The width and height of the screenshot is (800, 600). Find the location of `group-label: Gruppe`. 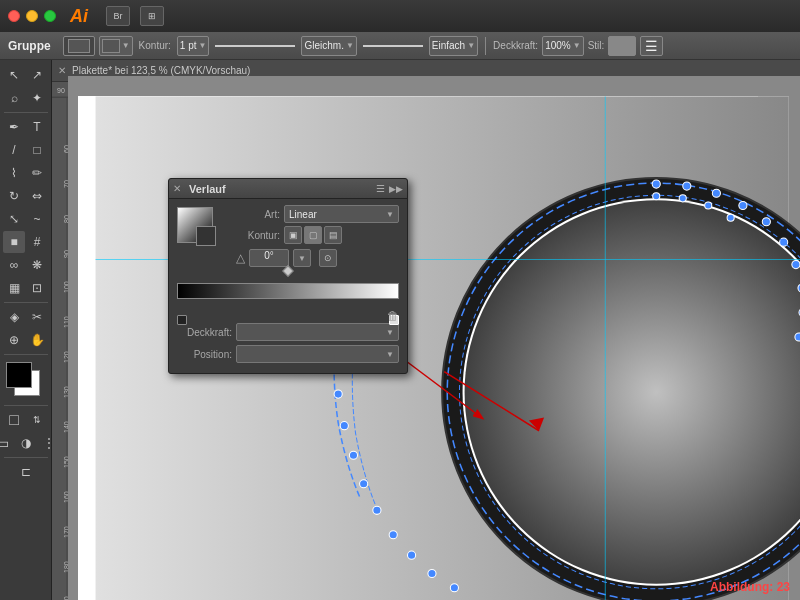

group-label: Gruppe is located at coordinates (30, 46).